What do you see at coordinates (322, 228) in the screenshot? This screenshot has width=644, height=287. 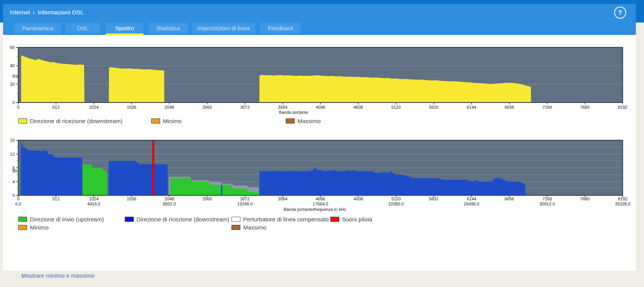 I see `bit-chart-legend-row2: MinimoMassimo` at bounding box center [322, 228].